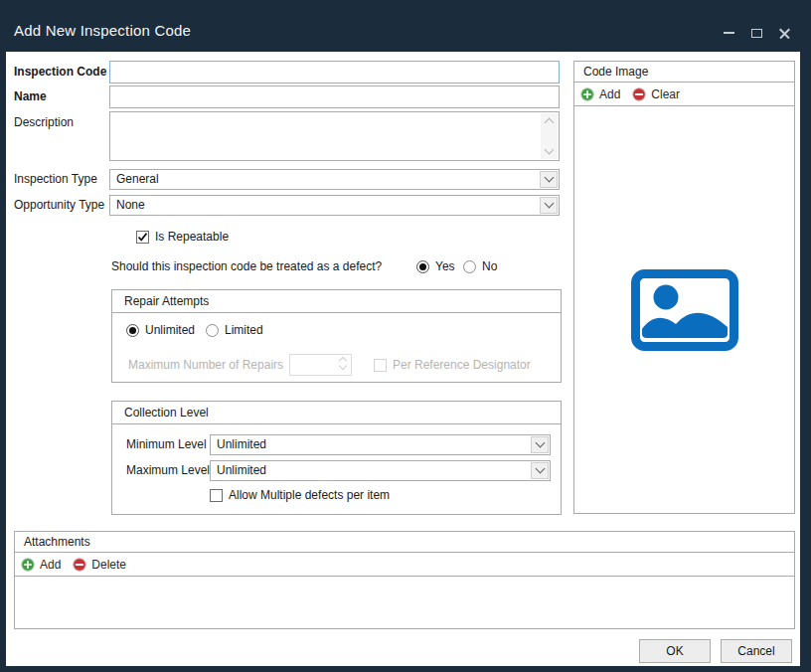 This screenshot has height=672, width=811. Describe the element at coordinates (109, 565) in the screenshot. I see `attachments-delete-label: Delete` at that location.